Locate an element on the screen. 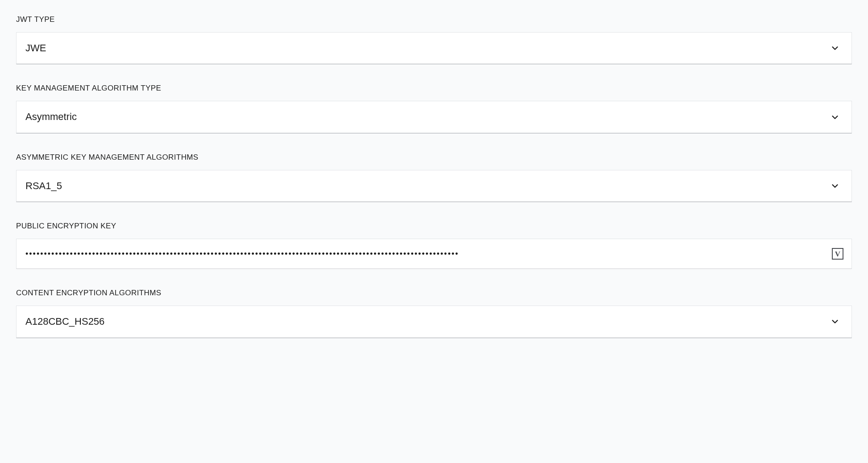  jwt-type-value: JWE is located at coordinates (434, 48).